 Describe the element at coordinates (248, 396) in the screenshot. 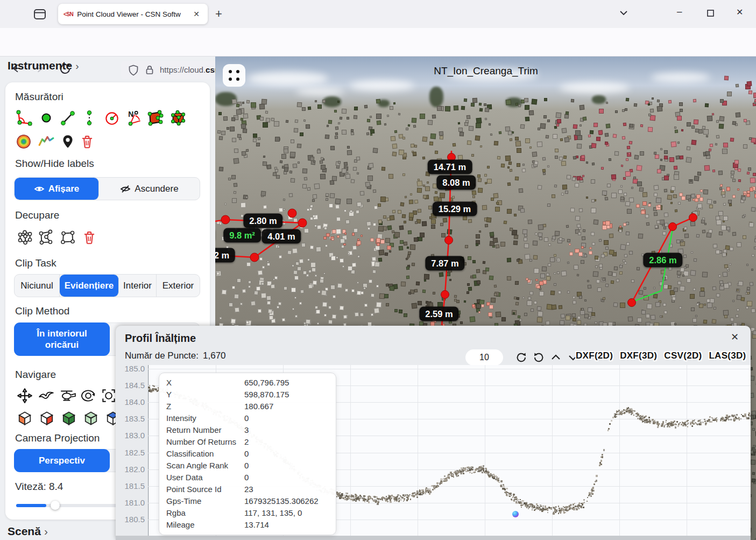

I see `tooltip-row: Y598,870.175` at that location.